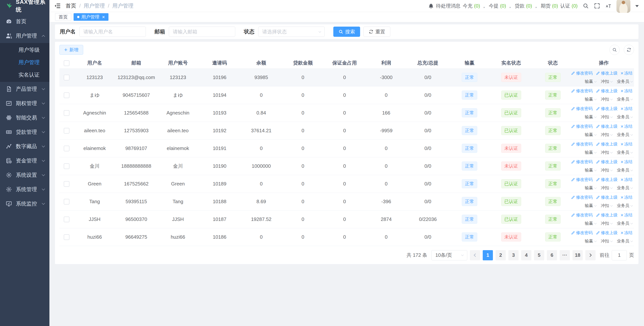 The width and height of the screenshot is (644, 326). Describe the element at coordinates (488, 255) in the screenshot. I see `pagination-page-1: 1` at that location.